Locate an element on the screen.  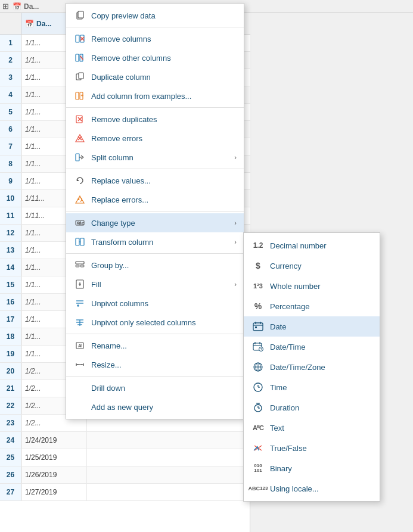
remove-errors-label: Remove errors is located at coordinates (164, 138).